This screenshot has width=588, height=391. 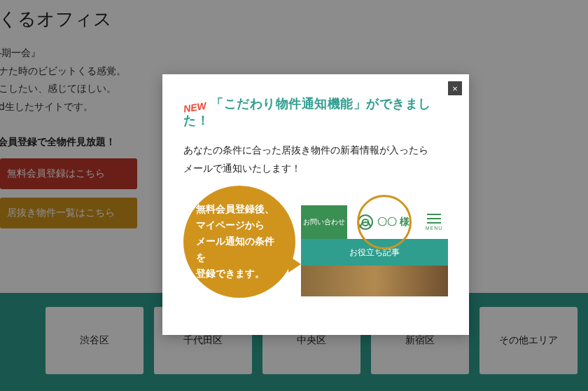 What do you see at coordinates (239, 242) in the screenshot?
I see `speech-bubble: 無料会員登録後、 マイページから メール通知の条件を 登録できます。` at bounding box center [239, 242].